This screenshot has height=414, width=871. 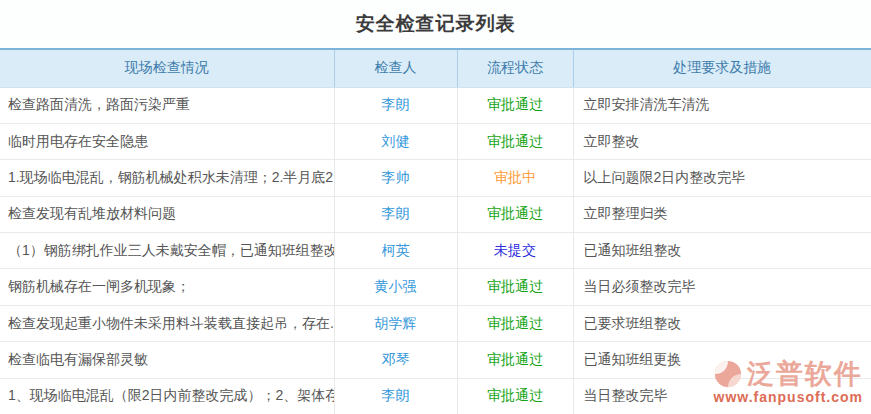 I want to click on status-label: 未提交, so click(x=515, y=250).